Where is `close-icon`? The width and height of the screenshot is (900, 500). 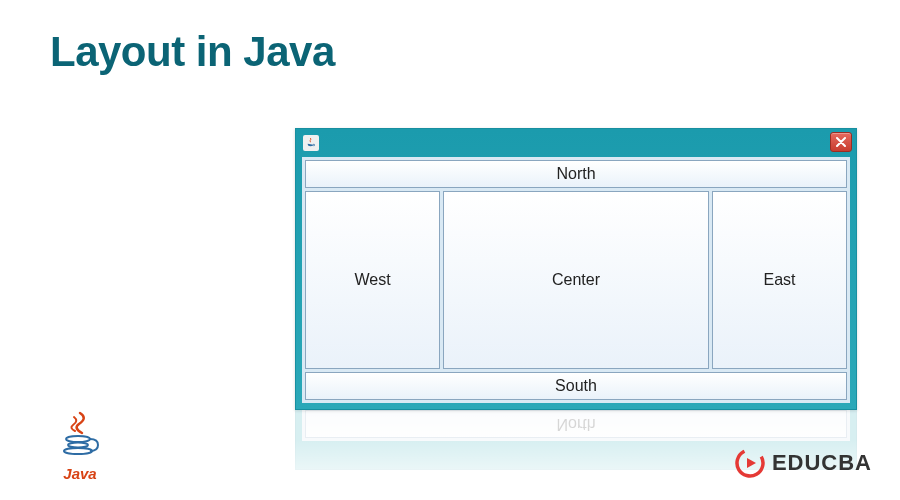
close-icon is located at coordinates (841, 142).